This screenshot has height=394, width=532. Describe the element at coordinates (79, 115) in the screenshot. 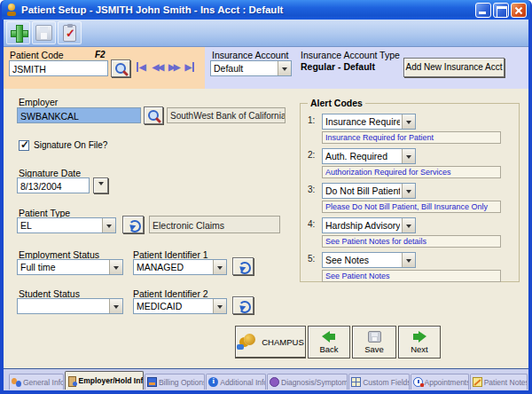

I see `employer-input: SWBANKCAL` at that location.